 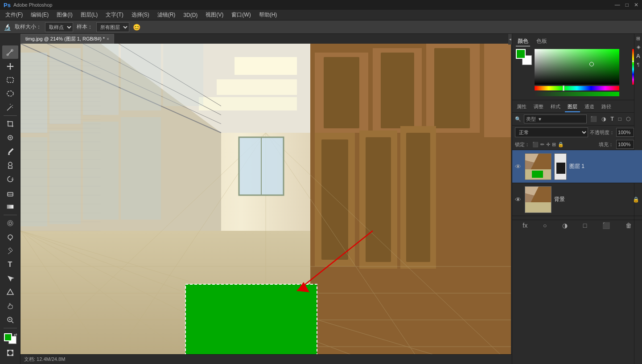 What do you see at coordinates (40, 15) in the screenshot?
I see `menu-edit: 编辑(E)` at bounding box center [40, 15].